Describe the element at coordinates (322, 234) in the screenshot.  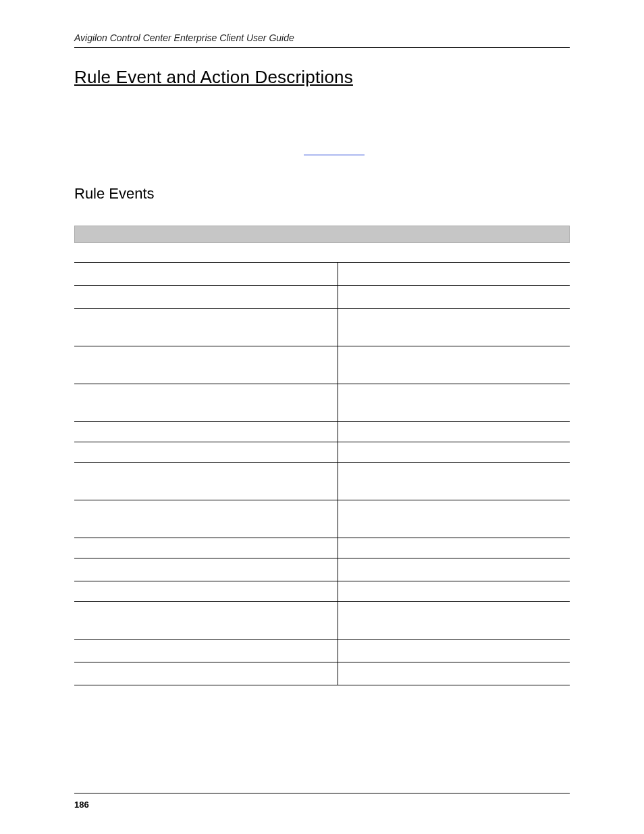
I see `section-group-bar` at that location.